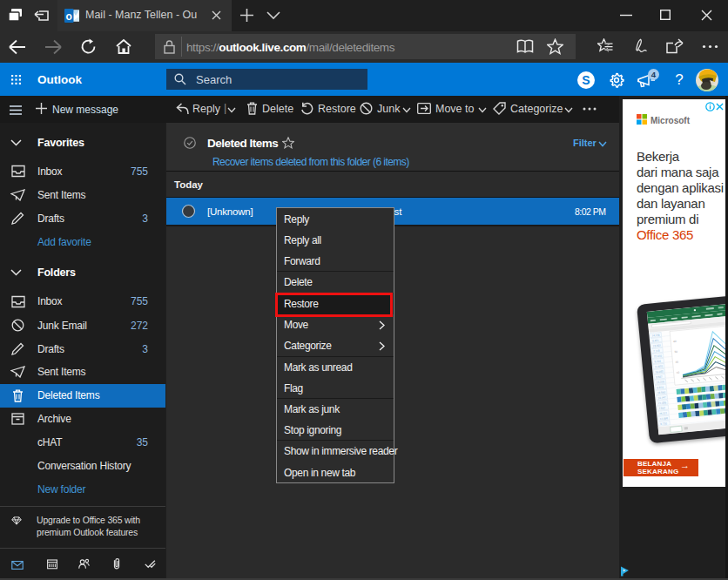 This screenshot has height=580, width=728. What do you see at coordinates (675, 341) in the screenshot?
I see `svg-text: 40` at bounding box center [675, 341].